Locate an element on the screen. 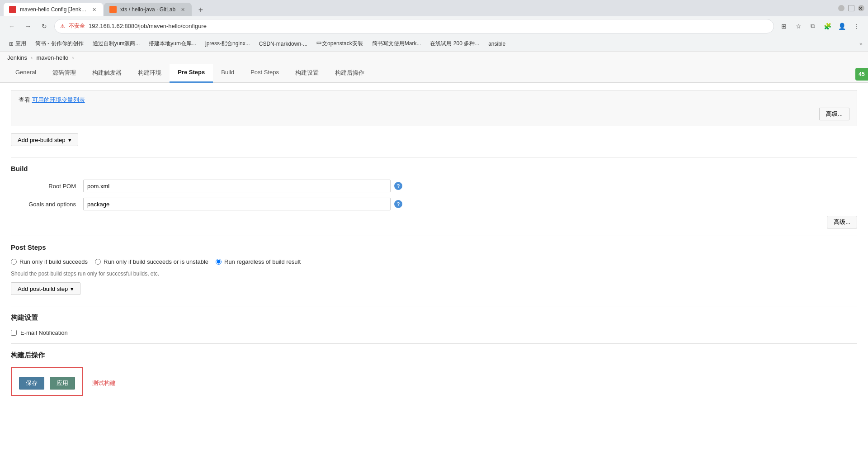 Image resolution: width=868 pixels, height=466 pixels. bookmark-jianshu2: 简书写文使用Mark... is located at coordinates (397, 43).